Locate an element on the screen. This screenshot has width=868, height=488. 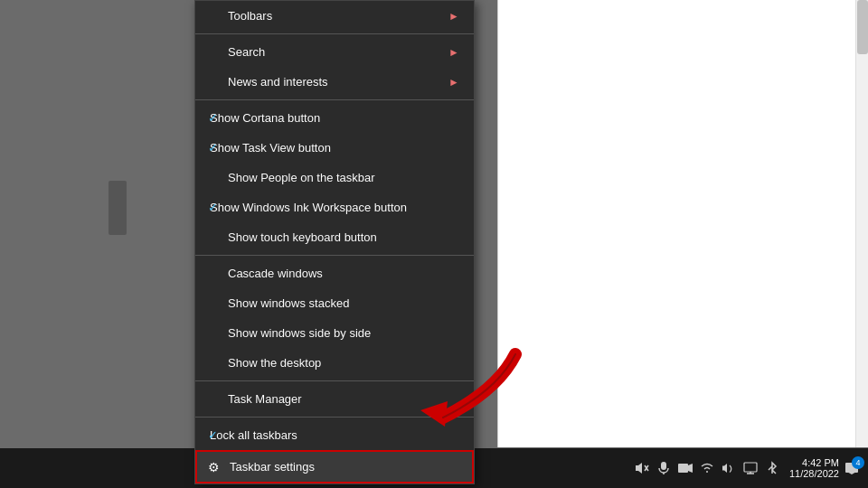
clock-time: 4:42 PM is located at coordinates (821, 463).